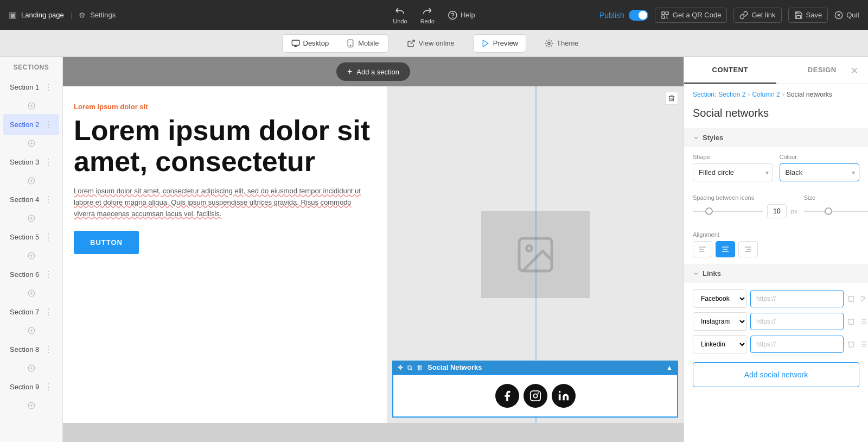 Image resolution: width=868 pixels, height=442 pixels. I want to click on styles-section-header: Styles, so click(776, 138).